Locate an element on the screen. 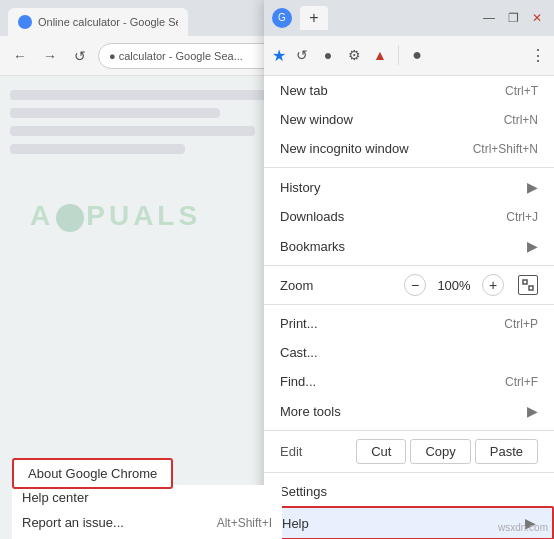 Image resolution: width=554 pixels, height=539 pixels. restore-button: ❐ is located at coordinates (513, 18).